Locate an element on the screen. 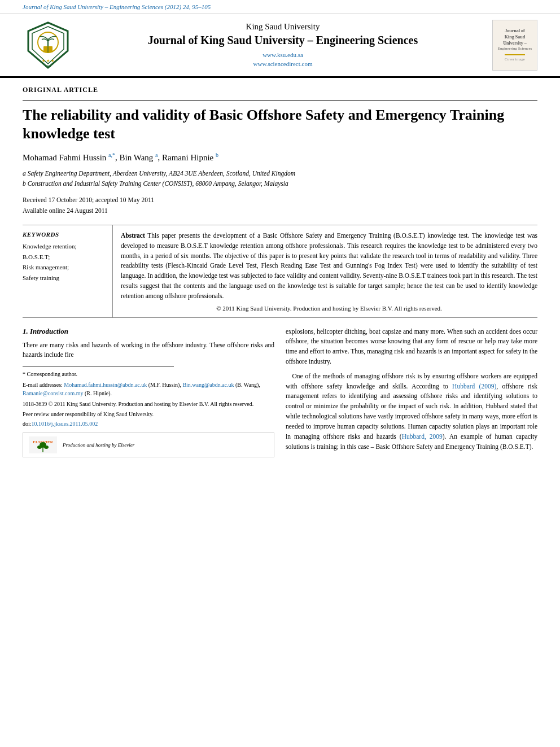 This screenshot has width=560, height=747. author3: Ramani Hipnie is located at coordinates (187, 158).